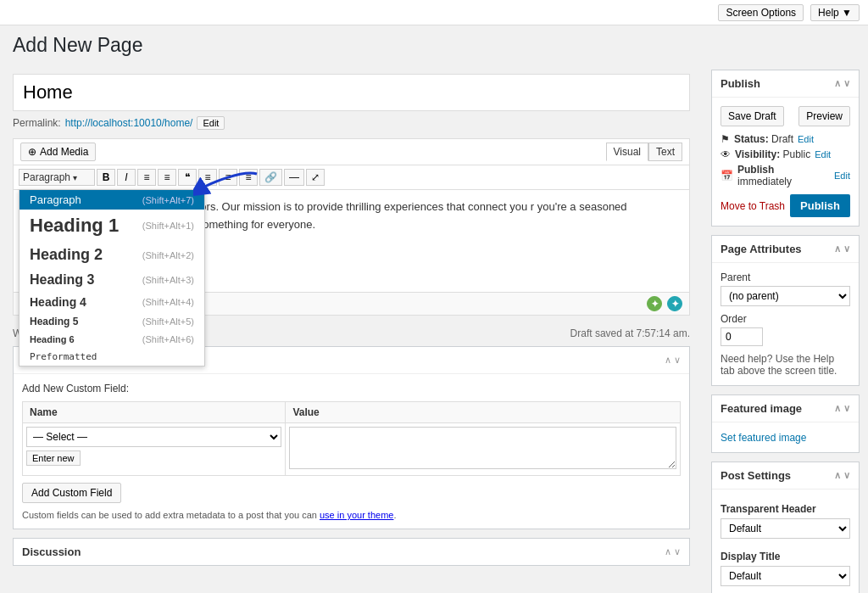 The width and height of the screenshot is (868, 593). Describe the element at coordinates (271, 177) in the screenshot. I see `link-button: 🔗` at that location.